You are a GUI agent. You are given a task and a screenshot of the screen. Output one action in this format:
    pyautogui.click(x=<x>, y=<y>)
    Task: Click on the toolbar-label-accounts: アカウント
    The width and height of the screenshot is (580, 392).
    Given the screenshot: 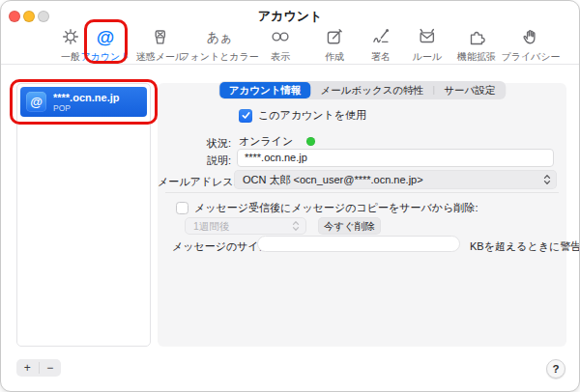 What is the action you would take?
    pyautogui.click(x=104, y=57)
    